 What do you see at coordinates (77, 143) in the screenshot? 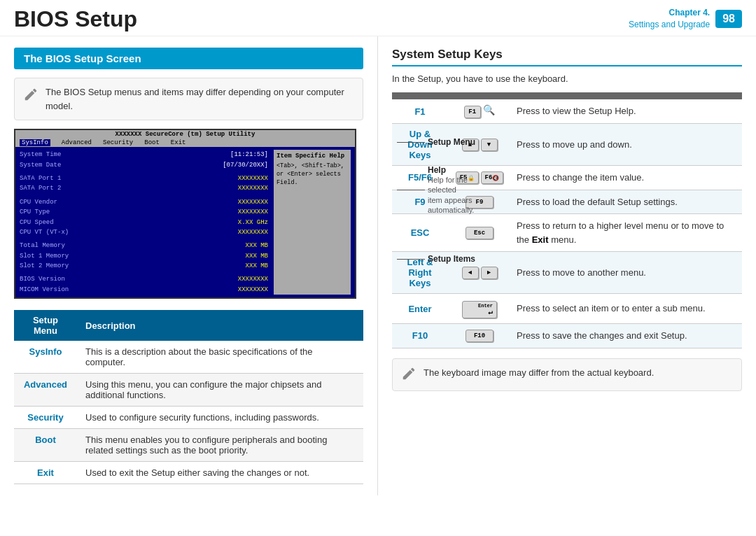
I see `bios-menu-advanced: Advanced` at bounding box center [77, 143].